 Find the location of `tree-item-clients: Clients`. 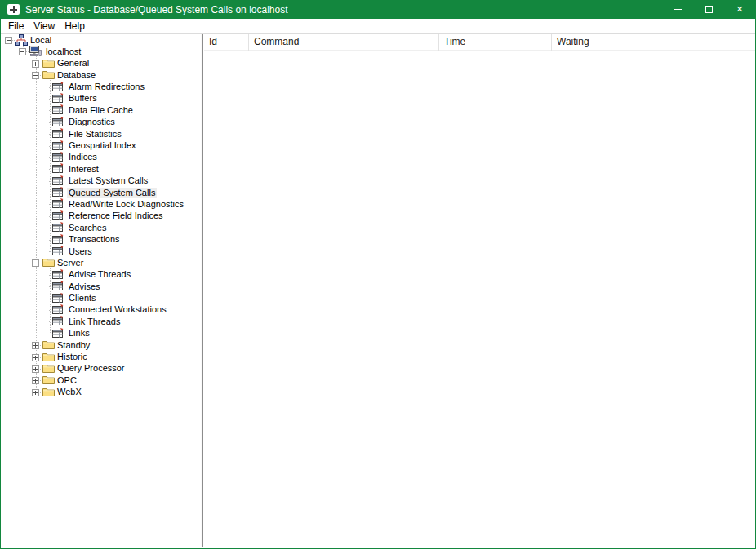

tree-item-clients: Clients is located at coordinates (101, 299).